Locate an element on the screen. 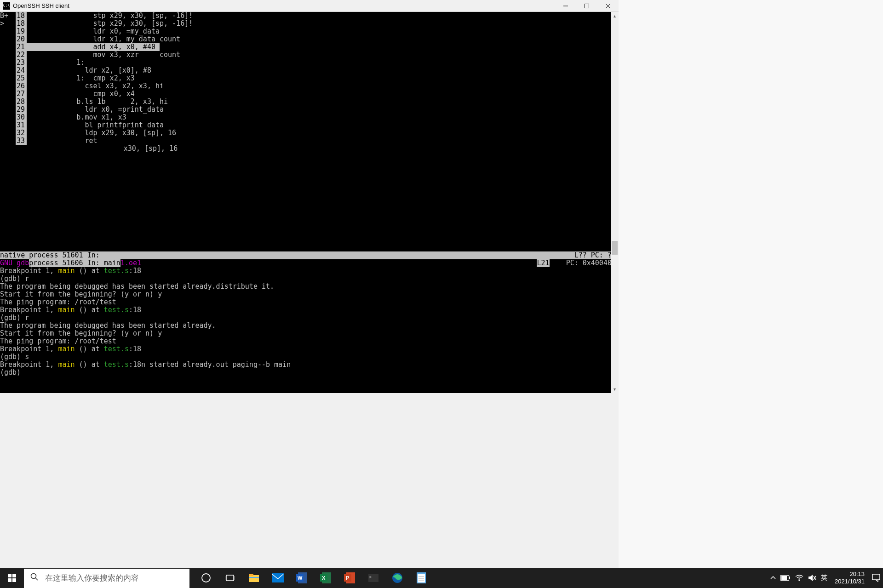  svg-text: X is located at coordinates (324, 578).